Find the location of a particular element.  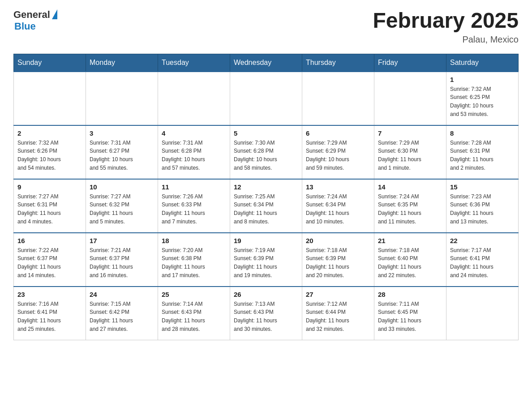

day-info: Sunrise: 7:18 AM Sunset: 6:39 PM Dayligh… is located at coordinates (338, 263).